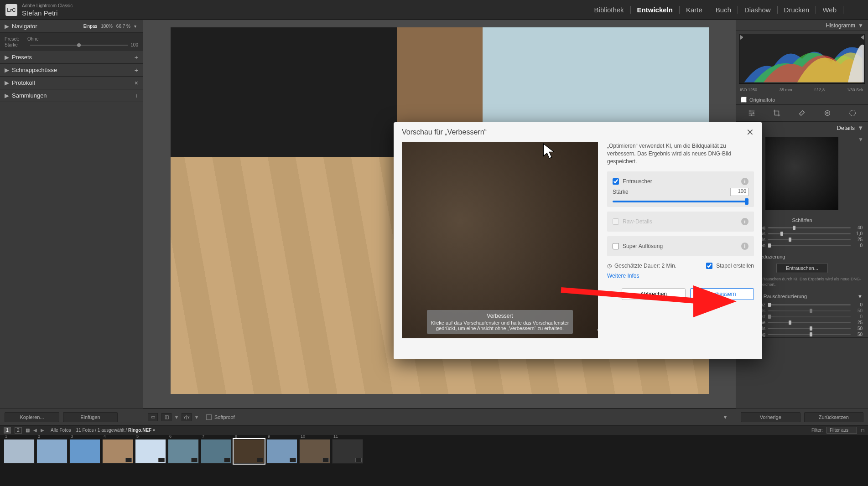  I want to click on swap-icon: Y|Y, so click(187, 417).